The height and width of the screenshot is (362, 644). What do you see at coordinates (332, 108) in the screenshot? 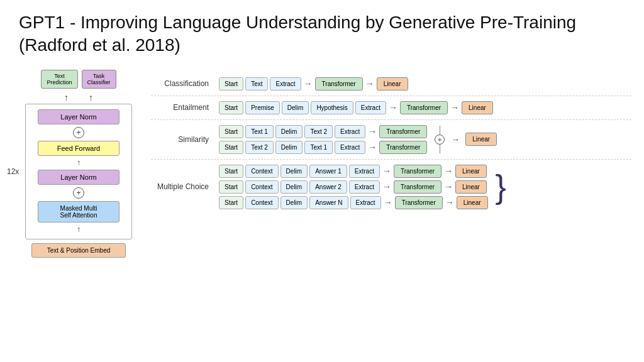
I see `ent-hypothesis: Hypothesis` at bounding box center [332, 108].